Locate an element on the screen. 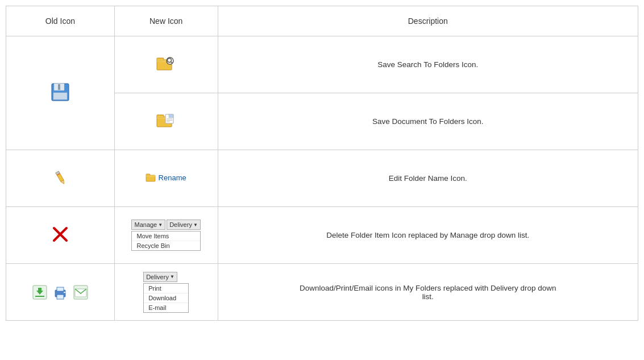 The width and height of the screenshot is (644, 360). delivery-btn-main: Delivery ▼ is located at coordinates (160, 277).